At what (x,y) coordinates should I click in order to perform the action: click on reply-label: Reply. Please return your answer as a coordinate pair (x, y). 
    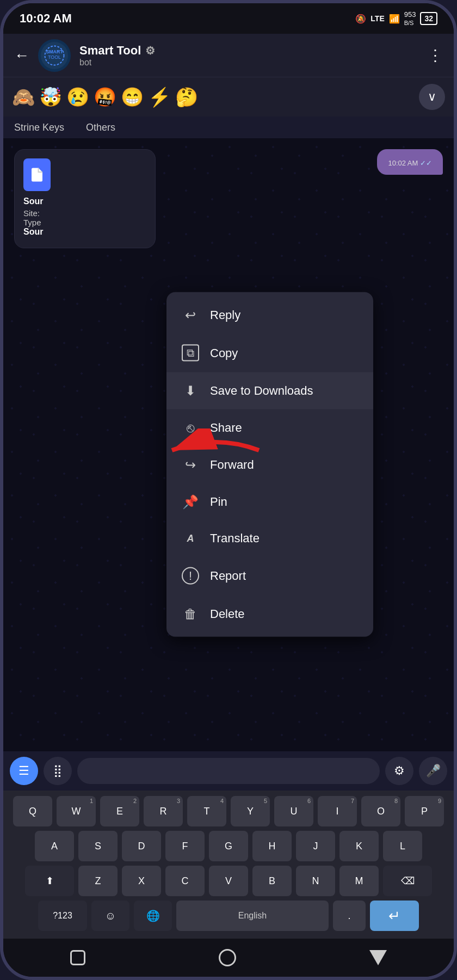
    Looking at the image, I should click on (225, 315).